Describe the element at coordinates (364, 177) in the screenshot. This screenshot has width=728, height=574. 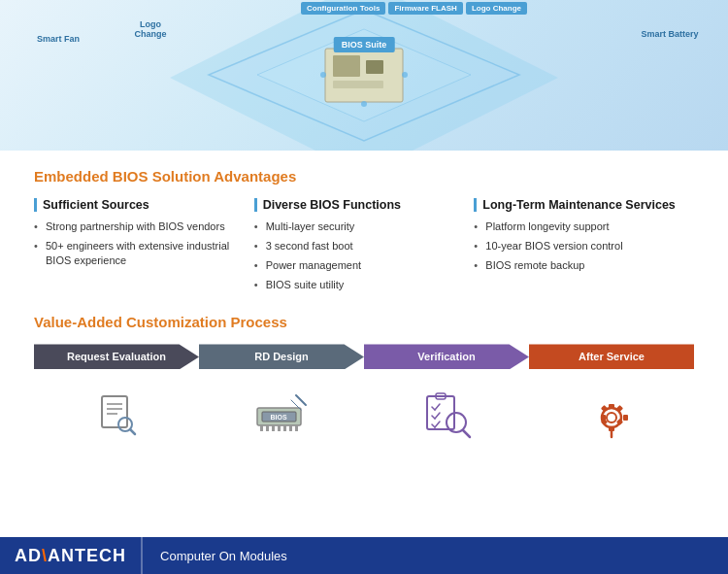
I see `section1-title: Embedded BIOS Solution Advantages` at that location.